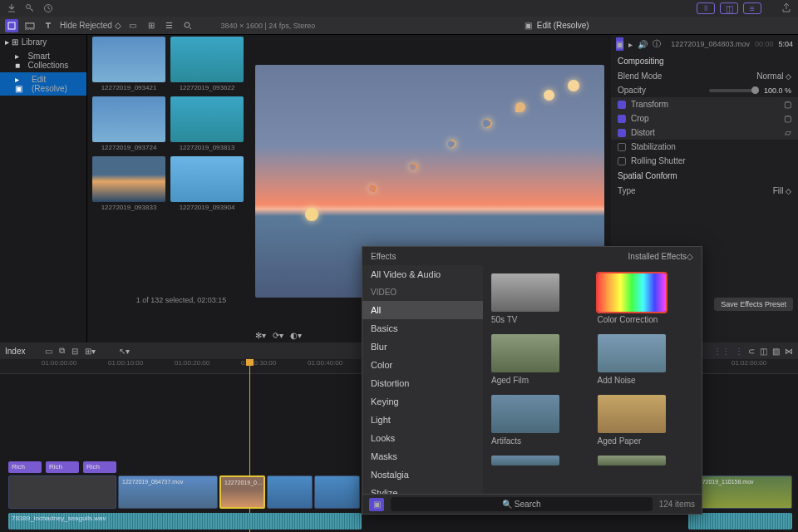 Image resolution: width=798 pixels, height=532 pixels. Describe the element at coordinates (522, 504) in the screenshot. I see `effects-search-input: 🔍 Search` at that location.